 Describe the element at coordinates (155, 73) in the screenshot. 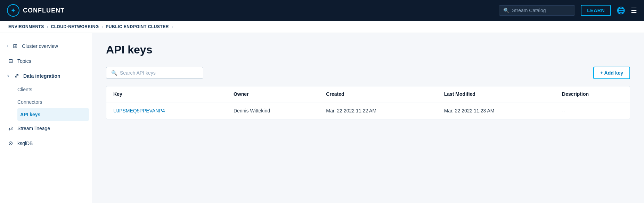

I see `api-key-search: 🔍` at that location.